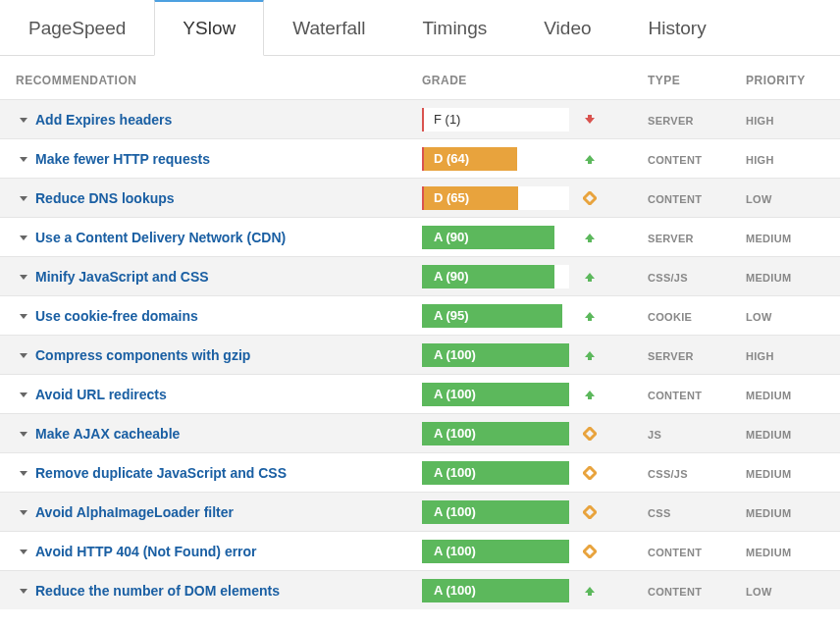  I want to click on grade-cell: A (90), so click(535, 237).